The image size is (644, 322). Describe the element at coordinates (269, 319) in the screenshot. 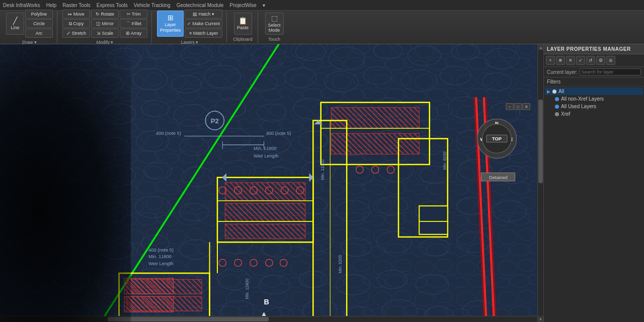

I see `horizontal-scrollbar` at that location.